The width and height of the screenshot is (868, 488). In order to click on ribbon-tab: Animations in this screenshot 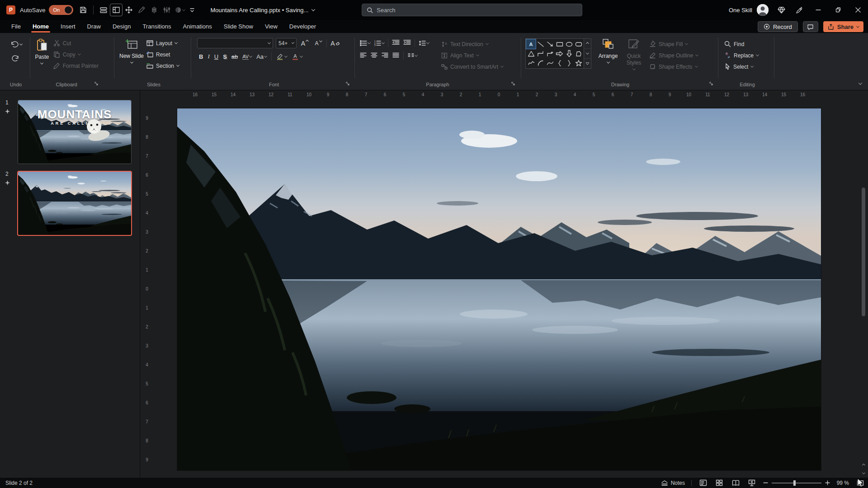, I will do `click(198, 26)`.